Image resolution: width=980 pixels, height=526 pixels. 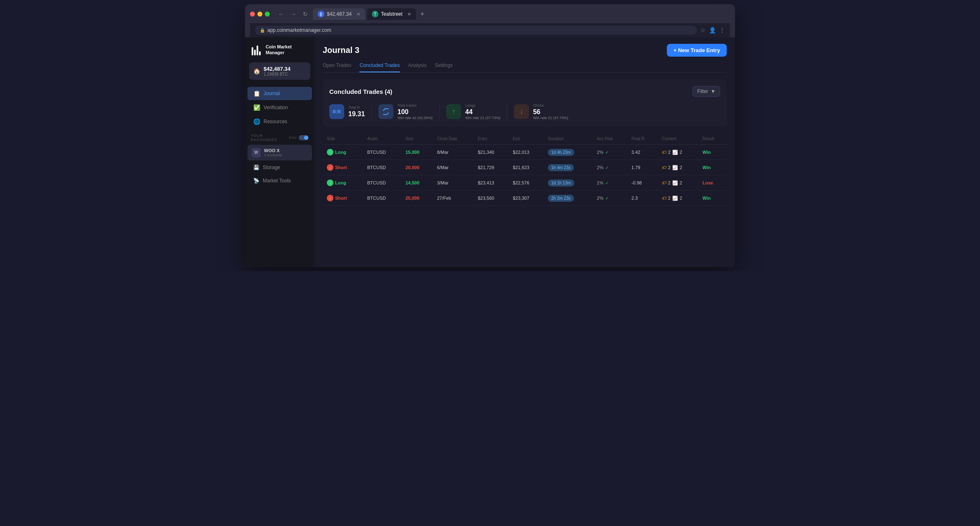 I want to click on sidebar-item-resources: 🌐 Resources, so click(x=280, y=122).